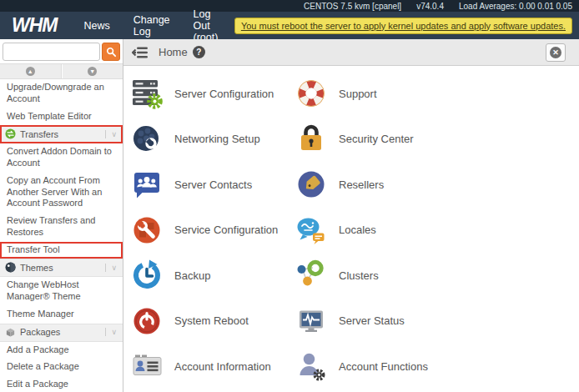  What do you see at coordinates (351, 53) in the screenshot?
I see `breadcrumb: Home ? ✕` at bounding box center [351, 53].